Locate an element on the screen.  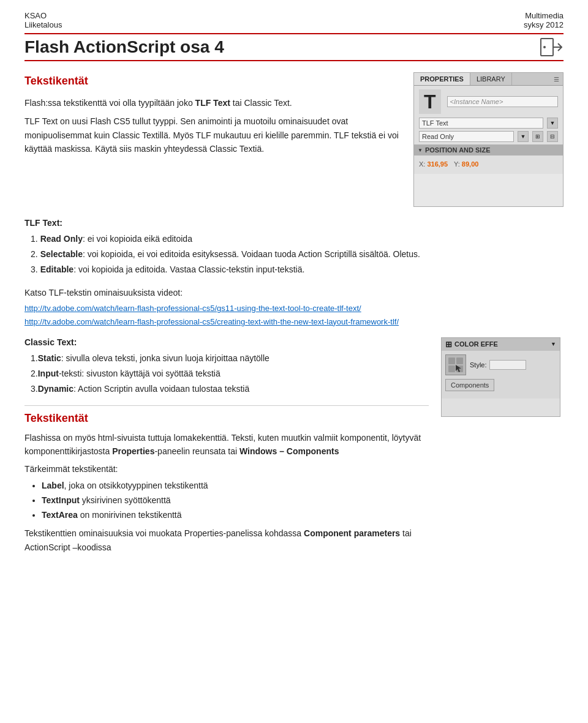
classic-section: Classic Text: 1.Static: sivulla oleva te… is located at coordinates (227, 366).